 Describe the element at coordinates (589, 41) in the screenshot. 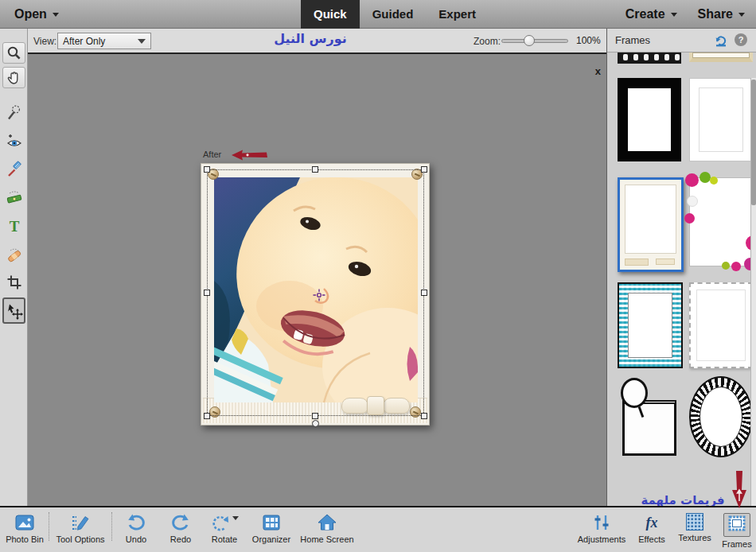

I see `zoom-value: 100%` at that location.